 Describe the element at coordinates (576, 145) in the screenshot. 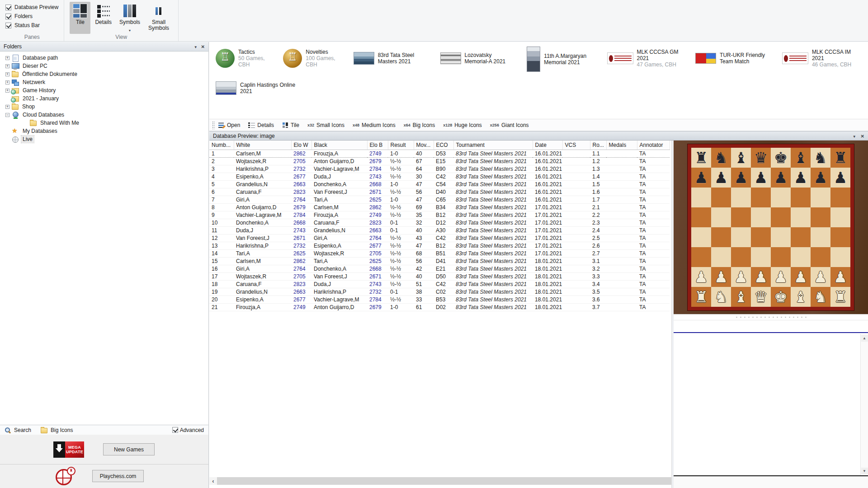

I see `column-header-vcs: VCS` at that location.